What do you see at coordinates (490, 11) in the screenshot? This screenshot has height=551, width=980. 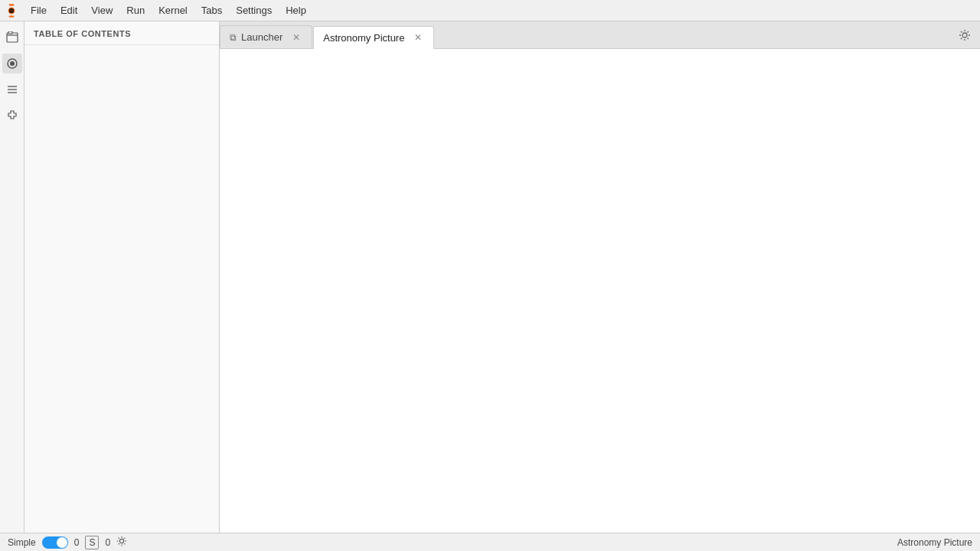 I see `menubar: File Edit View Run Kernel Tabs Settings …` at bounding box center [490, 11].